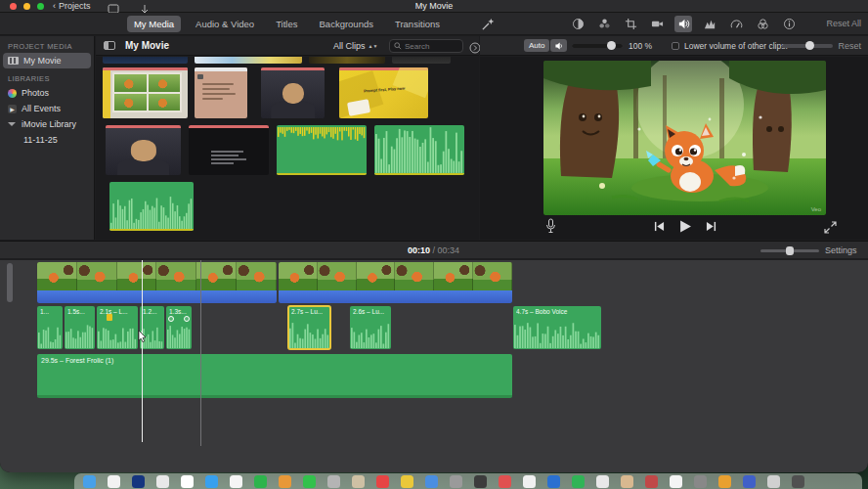 The width and height of the screenshot is (868, 489). Describe the element at coordinates (630, 23) in the screenshot. I see `crop-icon` at that location.